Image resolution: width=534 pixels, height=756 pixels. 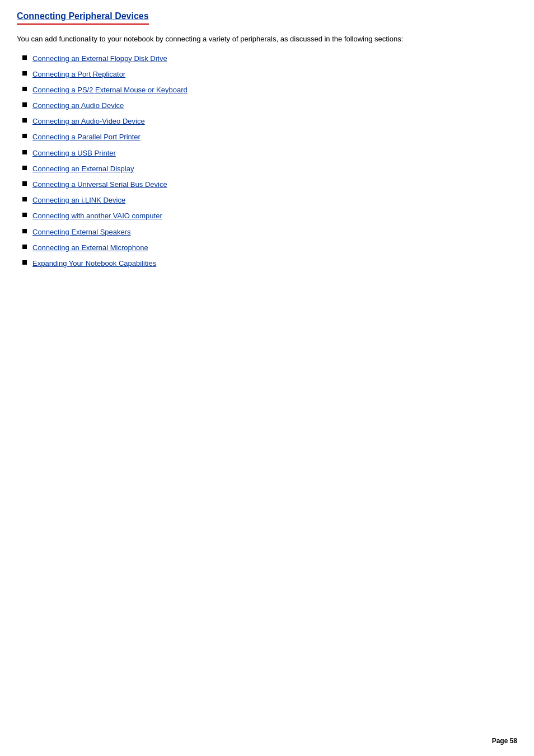 I want to click on list-item: Connecting a USB Printer, so click(x=267, y=153).